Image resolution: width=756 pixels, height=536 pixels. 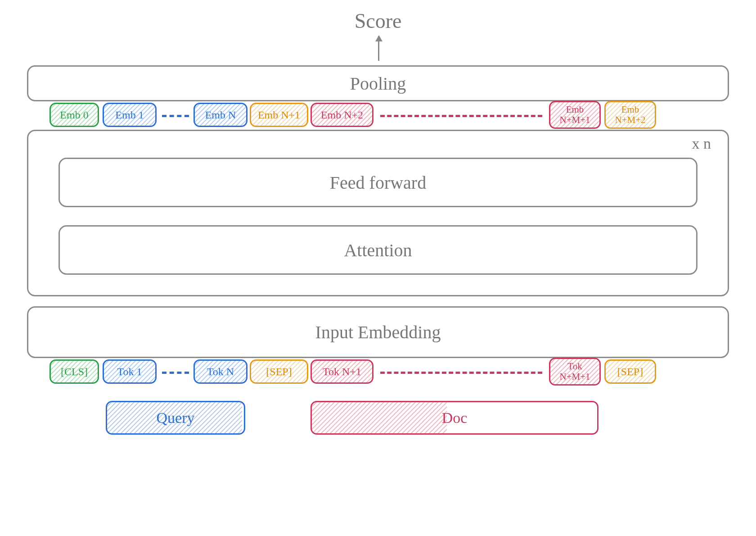 I want to click on xn-label: x n, so click(x=702, y=144).